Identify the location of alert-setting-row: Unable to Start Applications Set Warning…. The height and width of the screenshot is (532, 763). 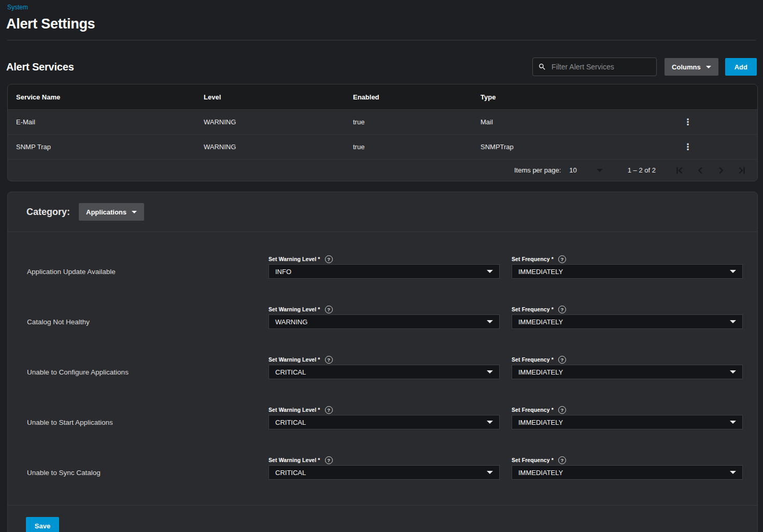
(383, 417).